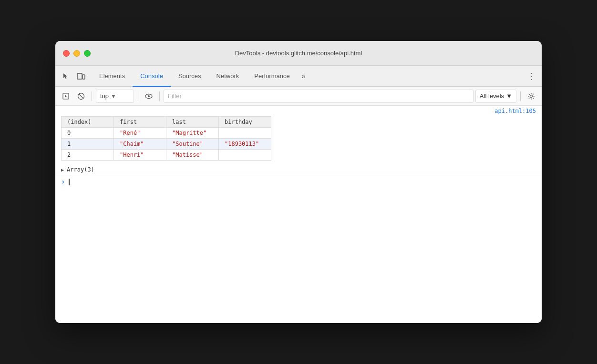  What do you see at coordinates (166, 122) in the screenshot?
I see `table-header-row: (index) first last birthday` at bounding box center [166, 122].